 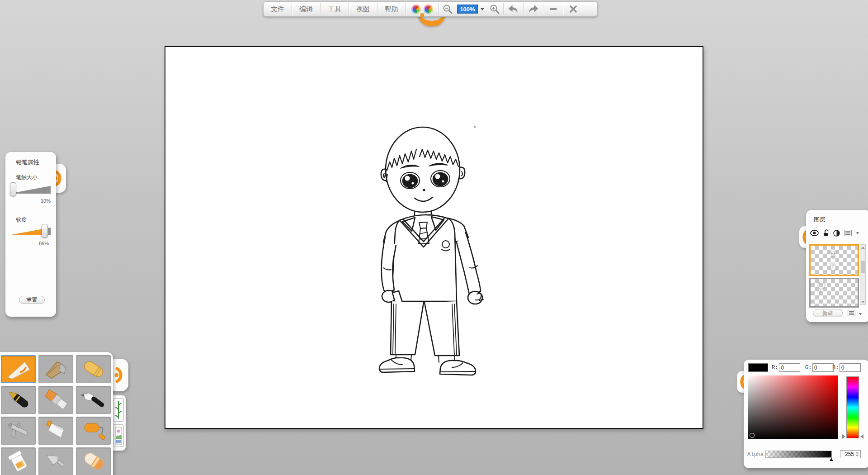 I want to click on paint-jar-tool-icon, so click(x=19, y=461).